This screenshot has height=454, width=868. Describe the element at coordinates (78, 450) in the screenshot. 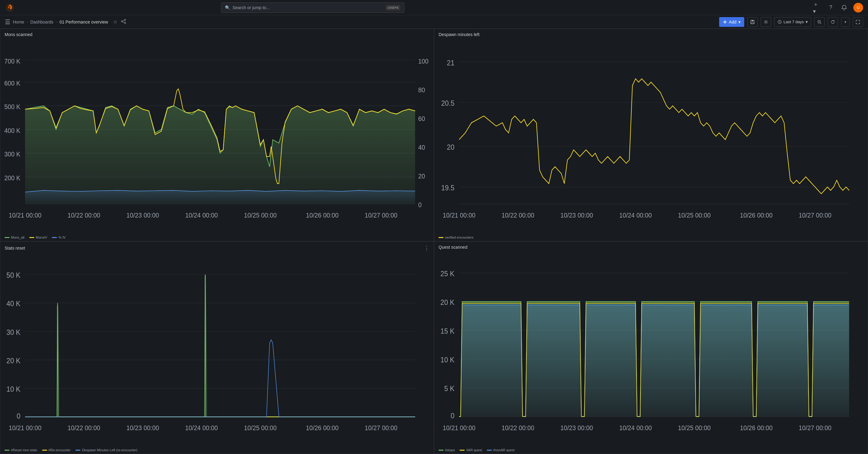

I see `legend-color-despawn-min` at that location.